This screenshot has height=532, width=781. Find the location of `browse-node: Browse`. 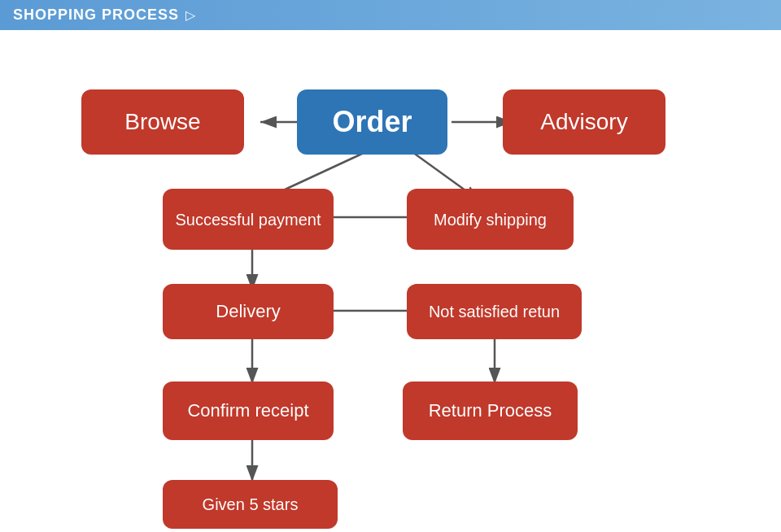

browse-node: Browse is located at coordinates (163, 122).